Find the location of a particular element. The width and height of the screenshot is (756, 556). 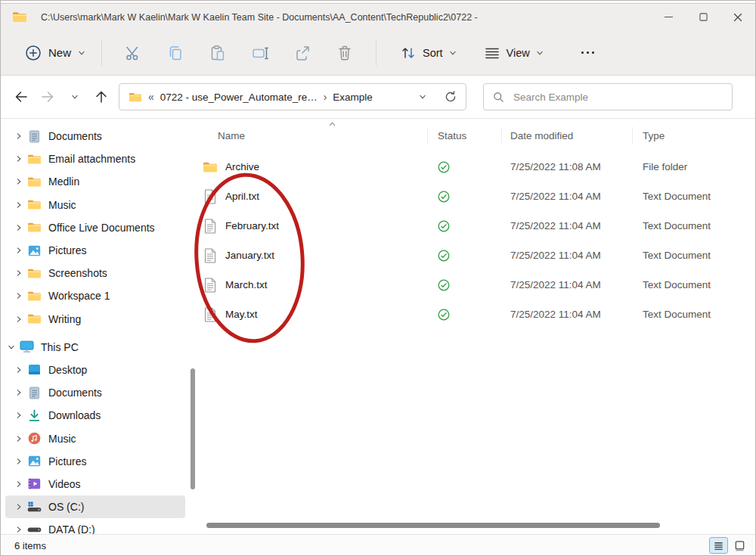

delete-button is located at coordinates (345, 53).